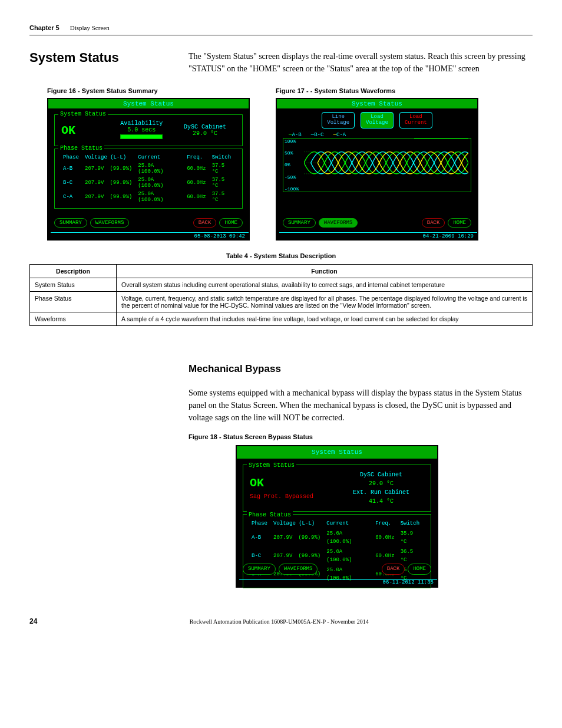  What do you see at coordinates (73, 271) in the screenshot?
I see `col-description: Description` at bounding box center [73, 271].